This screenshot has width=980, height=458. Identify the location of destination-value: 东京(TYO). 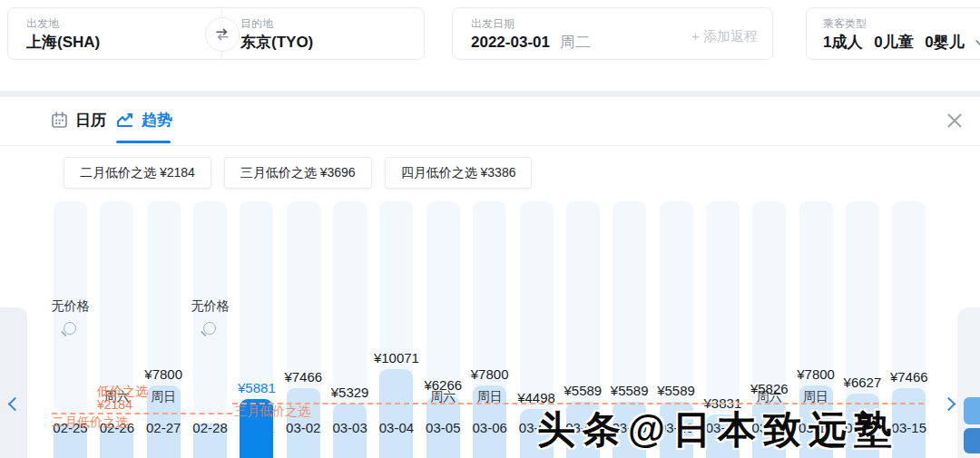
(277, 43).